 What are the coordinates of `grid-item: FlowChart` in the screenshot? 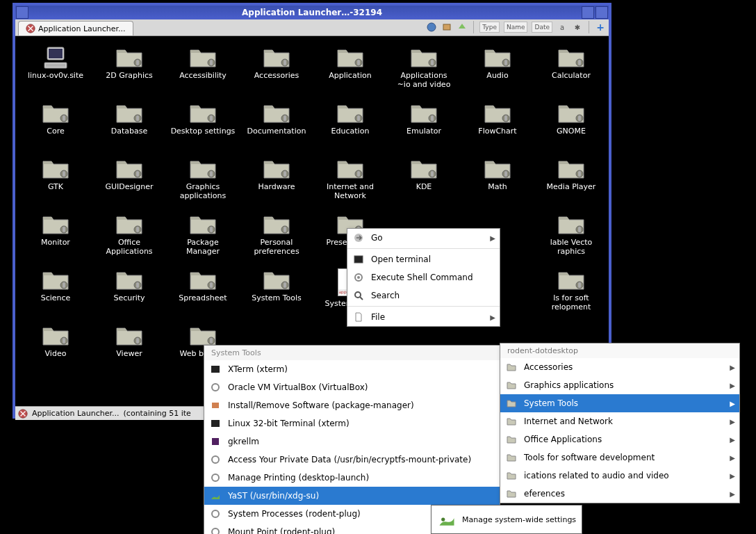 It's located at (498, 125).